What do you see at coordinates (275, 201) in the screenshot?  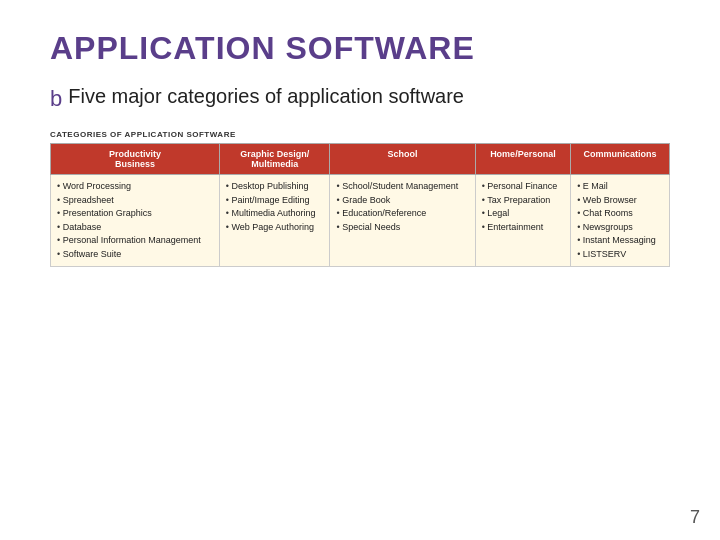 I see `list-item: Paint/Image Editing` at bounding box center [275, 201].